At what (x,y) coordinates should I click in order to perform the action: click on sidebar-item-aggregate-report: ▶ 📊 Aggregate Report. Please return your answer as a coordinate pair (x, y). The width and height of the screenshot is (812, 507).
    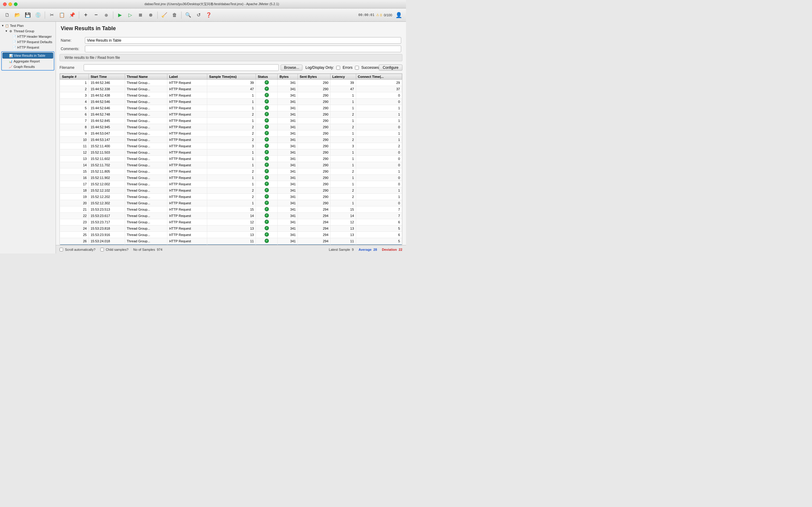
    Looking at the image, I should click on (28, 61).